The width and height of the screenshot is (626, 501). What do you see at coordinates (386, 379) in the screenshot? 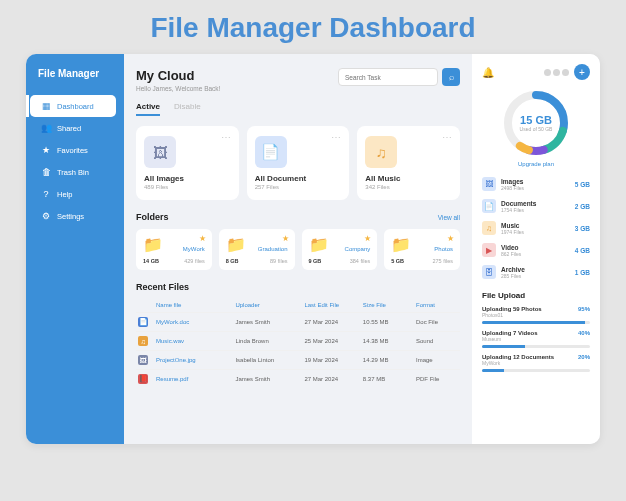
I see `file-size: 8.37 MB` at bounding box center [386, 379].